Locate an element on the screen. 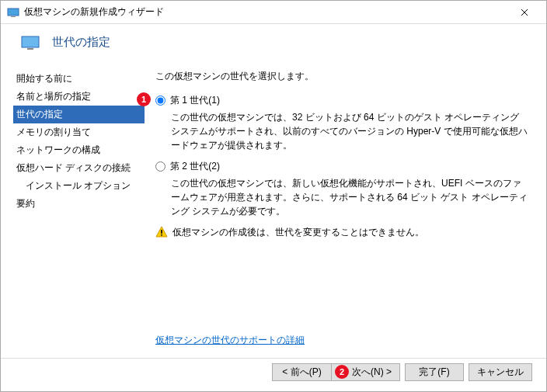 The width and height of the screenshot is (547, 392). gen2-radio is located at coordinates (160, 166).